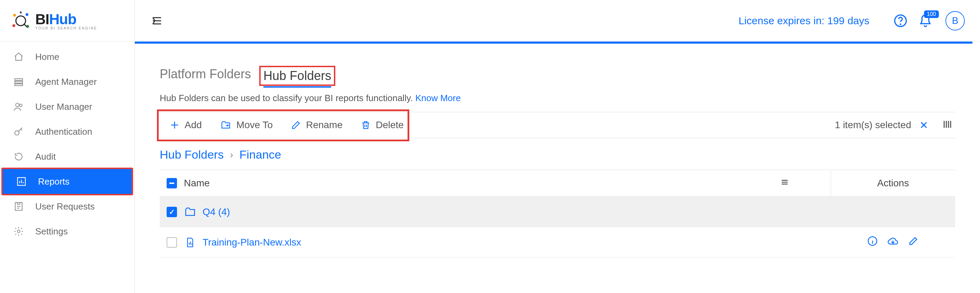 This screenshot has height=293, width=980. What do you see at coordinates (19, 232) in the screenshot?
I see `gear-icon` at bounding box center [19, 232].